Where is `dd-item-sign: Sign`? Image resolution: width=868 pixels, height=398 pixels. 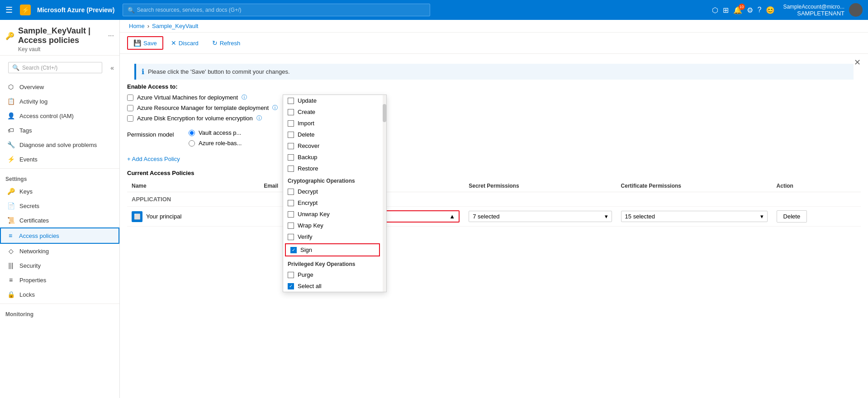
dd-item-sign: Sign is located at coordinates (332, 250).